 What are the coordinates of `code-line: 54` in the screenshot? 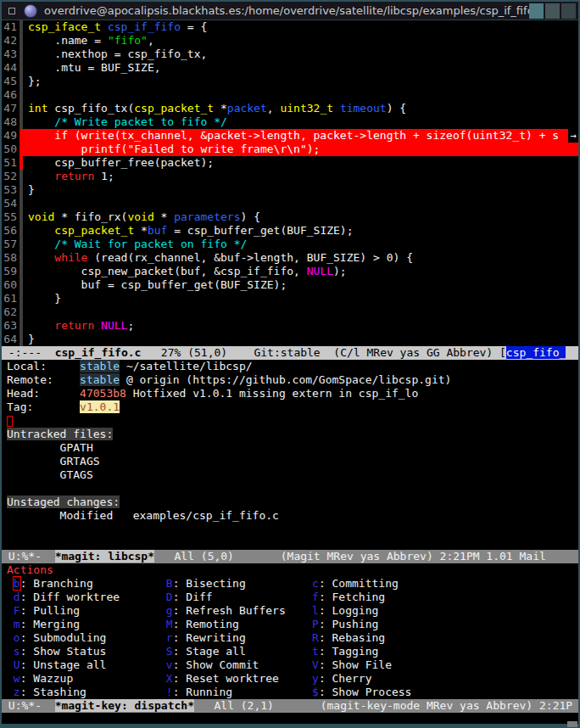 It's located at (290, 204).